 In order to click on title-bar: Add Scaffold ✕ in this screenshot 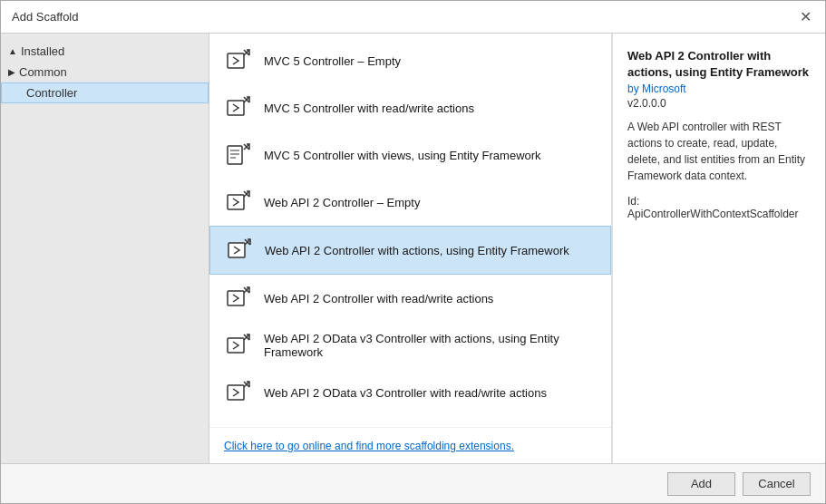, I will do `click(413, 17)`.